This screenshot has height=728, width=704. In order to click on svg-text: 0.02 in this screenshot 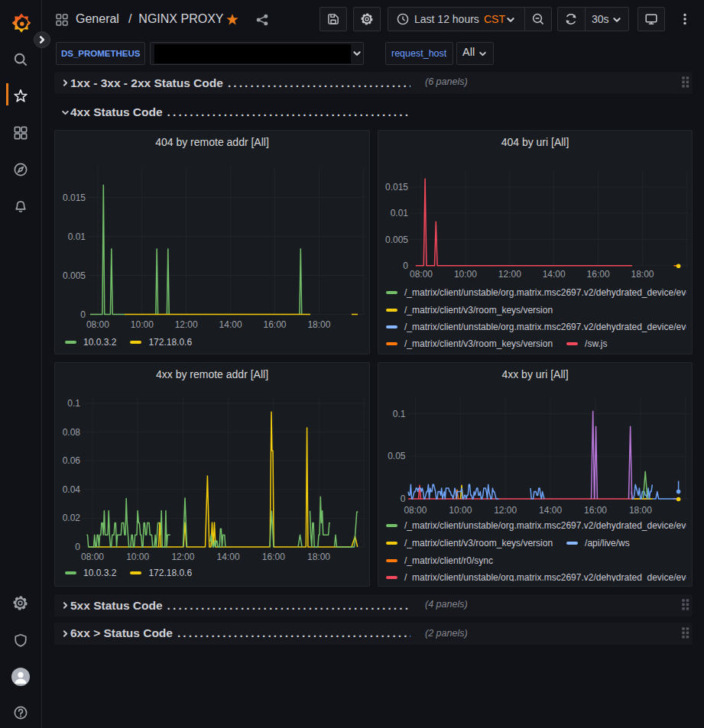, I will do `click(72, 518)`.